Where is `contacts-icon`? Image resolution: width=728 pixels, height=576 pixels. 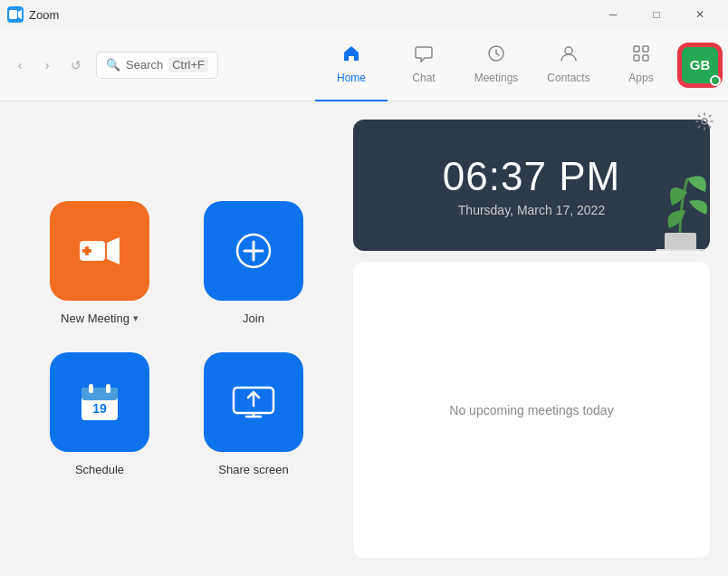 contacts-icon is located at coordinates (569, 56).